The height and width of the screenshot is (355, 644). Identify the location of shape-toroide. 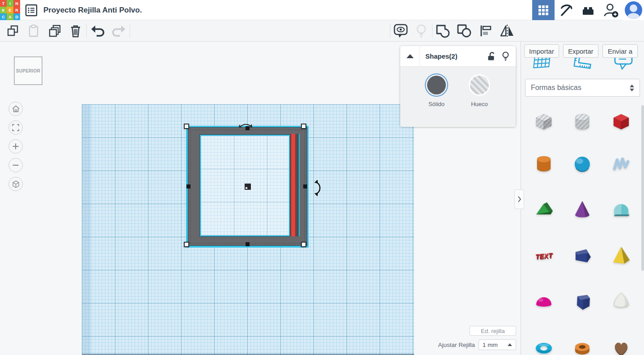
(544, 345).